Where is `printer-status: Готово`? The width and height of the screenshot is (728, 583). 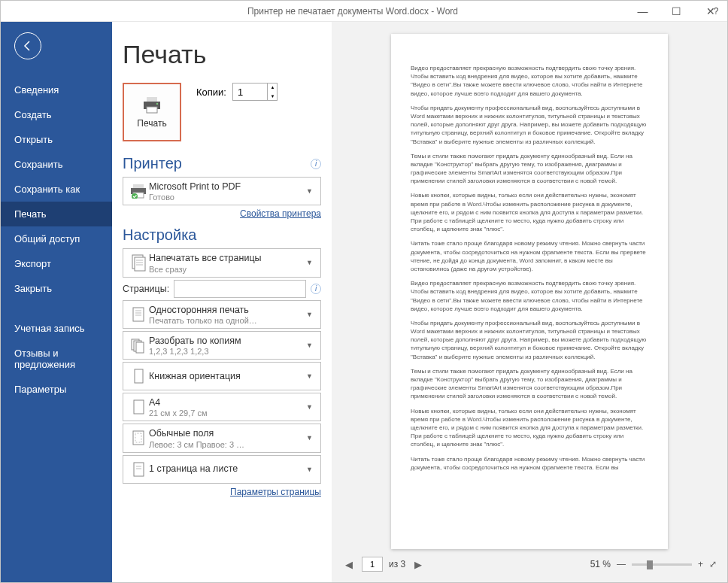 printer-status: Готово is located at coordinates (226, 197).